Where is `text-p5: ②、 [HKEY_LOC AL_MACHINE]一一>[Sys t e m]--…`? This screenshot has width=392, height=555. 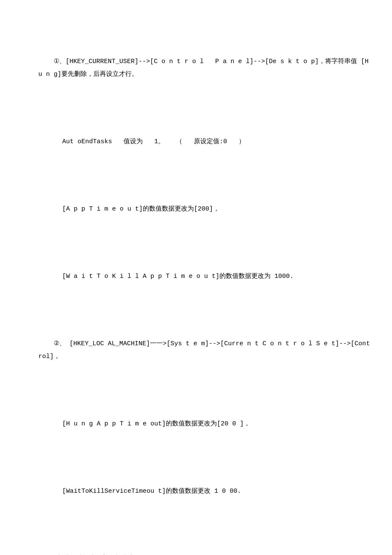 text-p5: ②、 [HKEY_LOC AL_MACHINE]一一>[Sys t e m]--… is located at coordinates (204, 350).